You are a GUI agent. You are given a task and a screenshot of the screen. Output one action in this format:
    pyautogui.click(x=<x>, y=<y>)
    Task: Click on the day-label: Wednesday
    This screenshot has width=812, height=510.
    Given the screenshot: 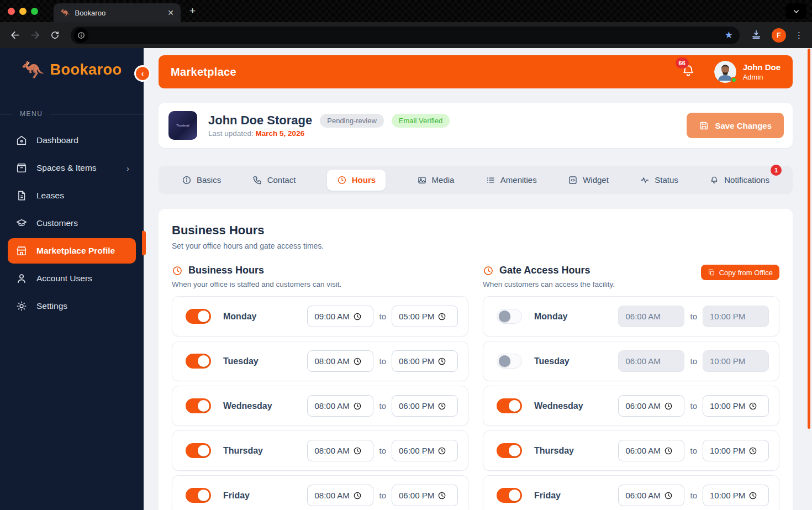 What is the action you would take?
    pyautogui.click(x=576, y=406)
    